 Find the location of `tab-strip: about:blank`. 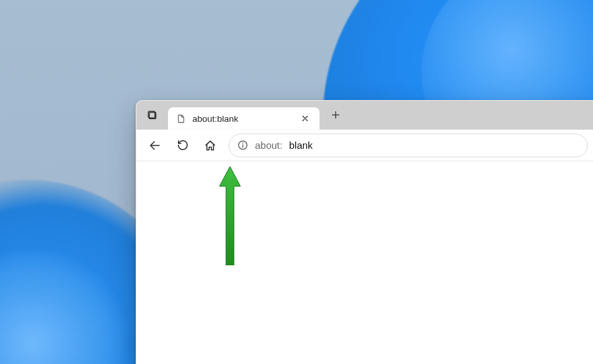

tab-strip: about:blank is located at coordinates (365, 115).